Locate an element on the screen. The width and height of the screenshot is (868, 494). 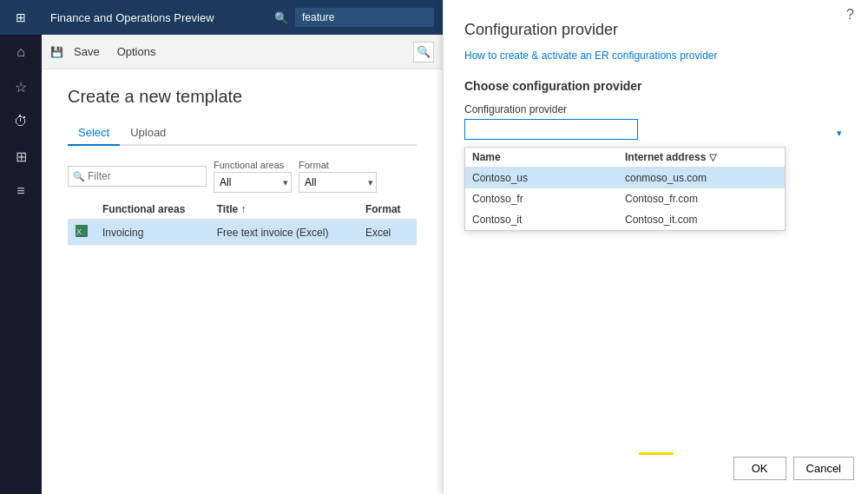
tabs: Select Upload is located at coordinates (242, 134).